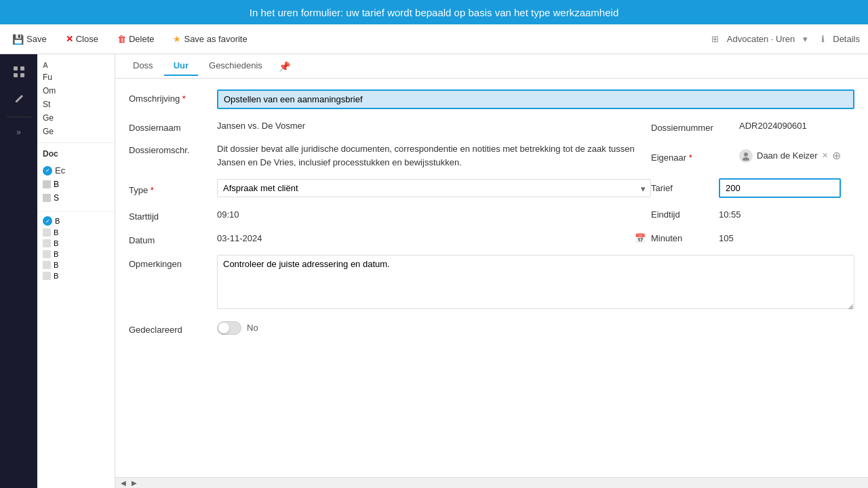  What do you see at coordinates (224, 328) in the screenshot?
I see `toggle-knob` at bounding box center [224, 328].